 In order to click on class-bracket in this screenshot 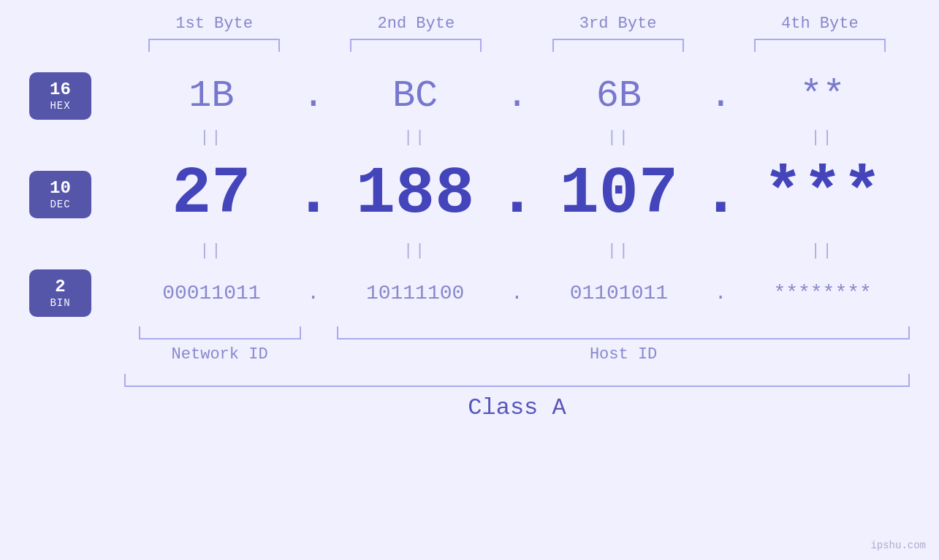, I will do `click(517, 380)`.